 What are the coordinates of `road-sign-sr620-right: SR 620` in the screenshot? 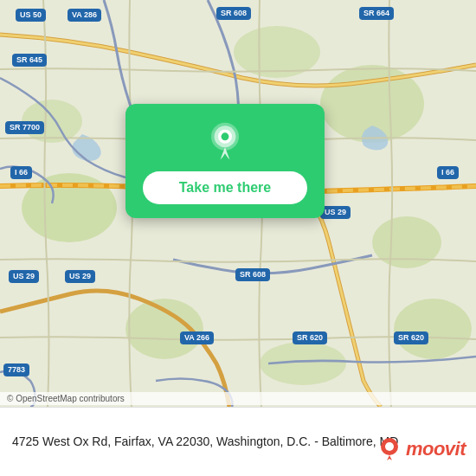 It's located at (411, 338).